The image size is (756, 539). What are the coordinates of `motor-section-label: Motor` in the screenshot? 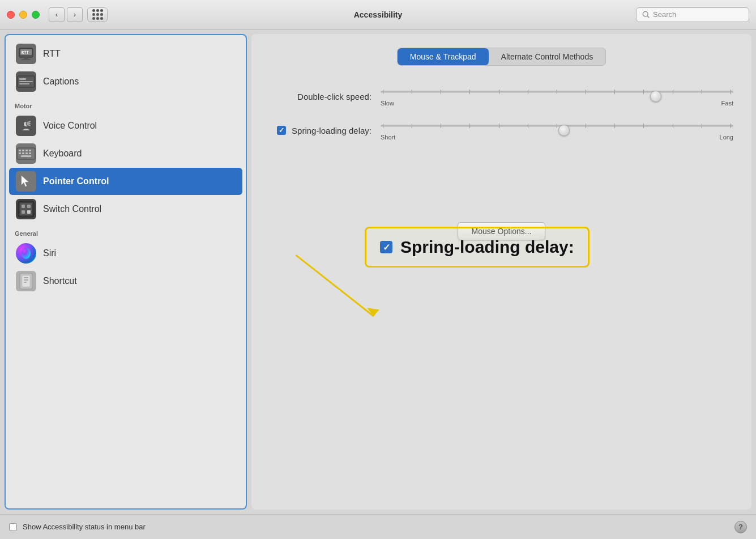 It's located at (126, 104).